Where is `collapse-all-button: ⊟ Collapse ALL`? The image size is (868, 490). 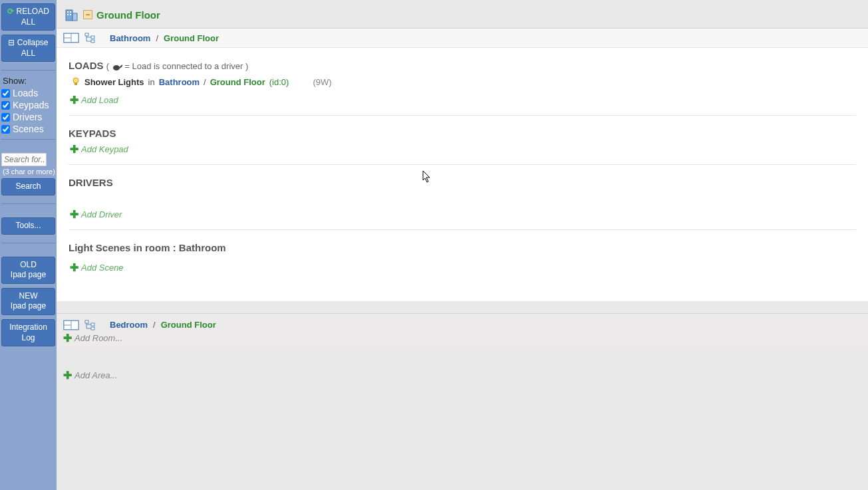
collapse-all-button: ⊟ Collapse ALL is located at coordinates (28, 48).